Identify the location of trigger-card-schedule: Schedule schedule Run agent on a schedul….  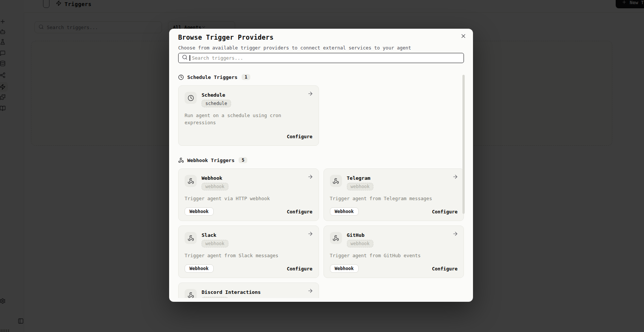
(248, 116).